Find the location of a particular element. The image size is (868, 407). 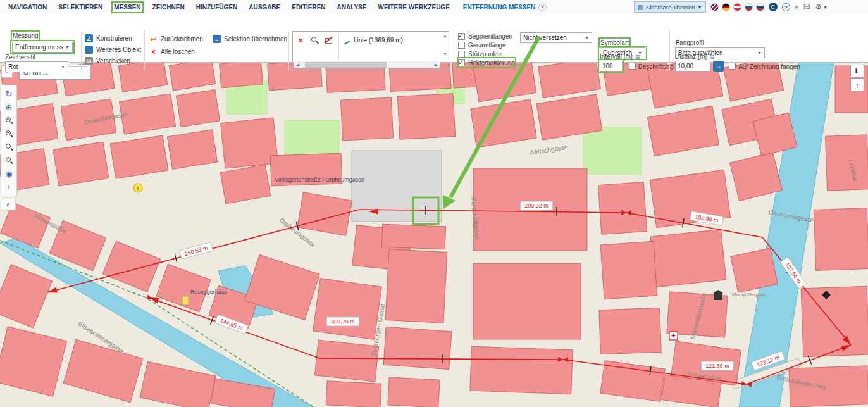

street-label: Volksgartenstraße / Orpheumgasse is located at coordinates (319, 180).